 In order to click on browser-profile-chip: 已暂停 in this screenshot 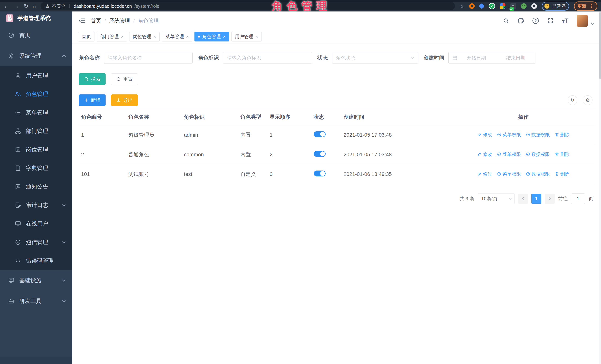, I will do `click(555, 6)`.